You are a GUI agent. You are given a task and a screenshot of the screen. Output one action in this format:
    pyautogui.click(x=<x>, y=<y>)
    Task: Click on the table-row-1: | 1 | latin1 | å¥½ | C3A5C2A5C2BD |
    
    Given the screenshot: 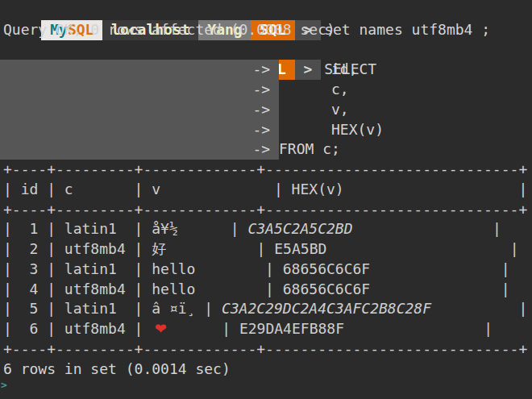 What is the action you would take?
    pyautogui.click(x=266, y=229)
    